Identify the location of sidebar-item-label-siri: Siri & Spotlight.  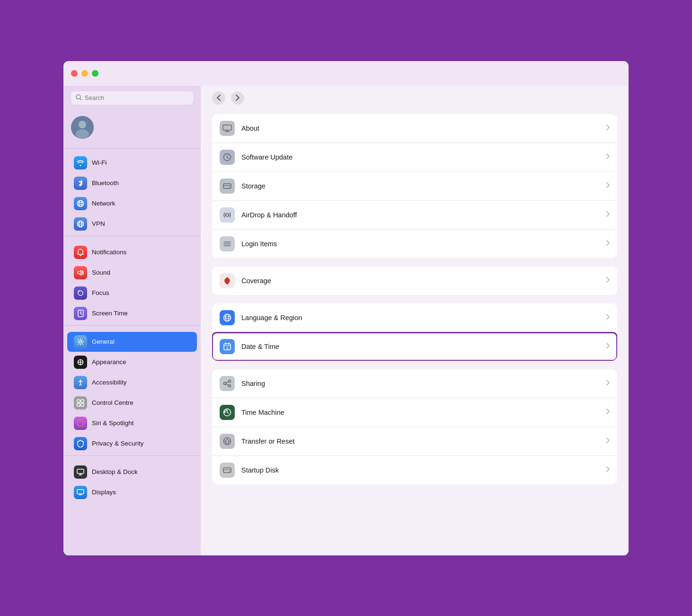
(113, 423).